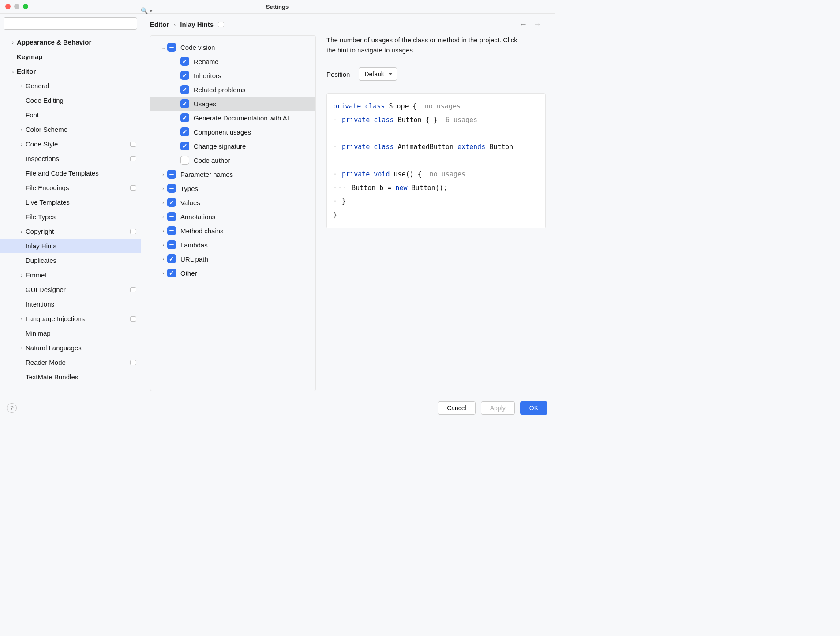 Image resolution: width=840 pixels, height=636 pixels. What do you see at coordinates (233, 47) in the screenshot?
I see `tree-row: ⌄Code vision` at bounding box center [233, 47].